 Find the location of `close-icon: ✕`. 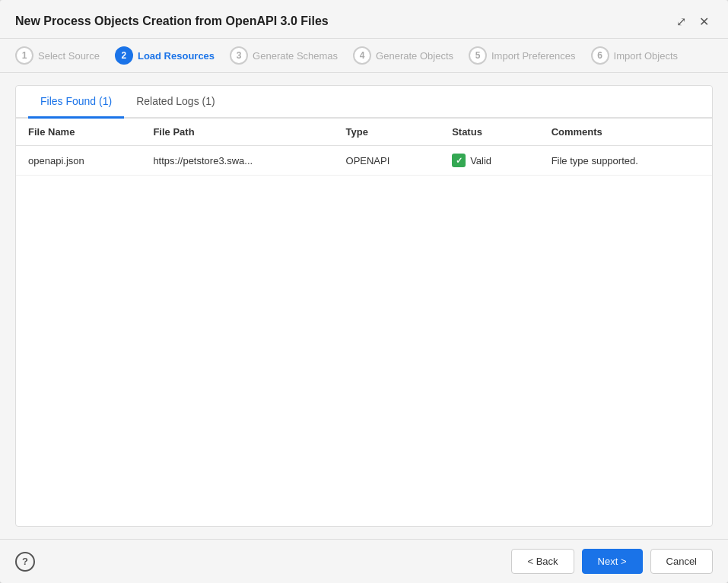

close-icon: ✕ is located at coordinates (704, 21).